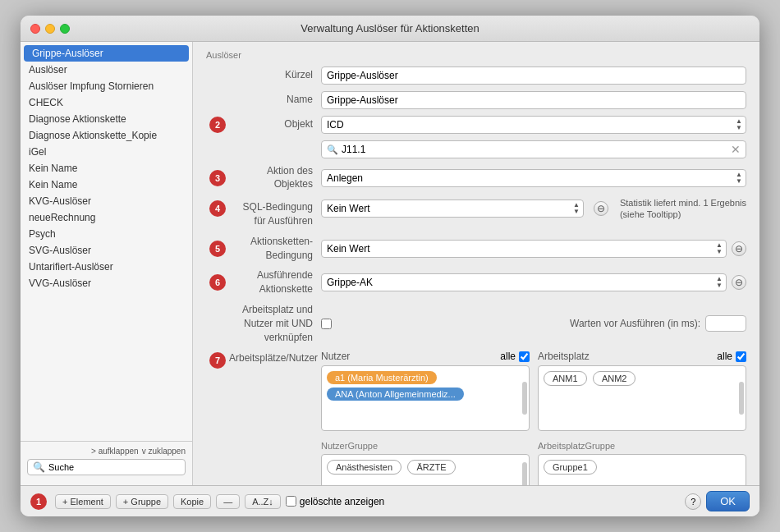  I want to click on und-right: Warten vor Ausführen (in ms):, so click(534, 323).